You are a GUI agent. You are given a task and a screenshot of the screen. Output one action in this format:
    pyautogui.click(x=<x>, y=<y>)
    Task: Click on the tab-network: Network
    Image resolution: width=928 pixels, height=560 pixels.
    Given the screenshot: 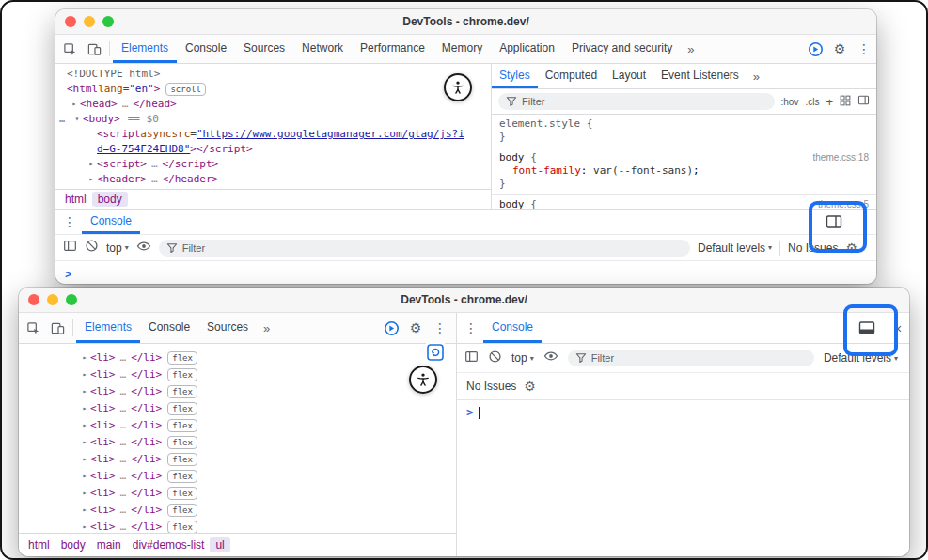 What is the action you would take?
    pyautogui.click(x=322, y=49)
    